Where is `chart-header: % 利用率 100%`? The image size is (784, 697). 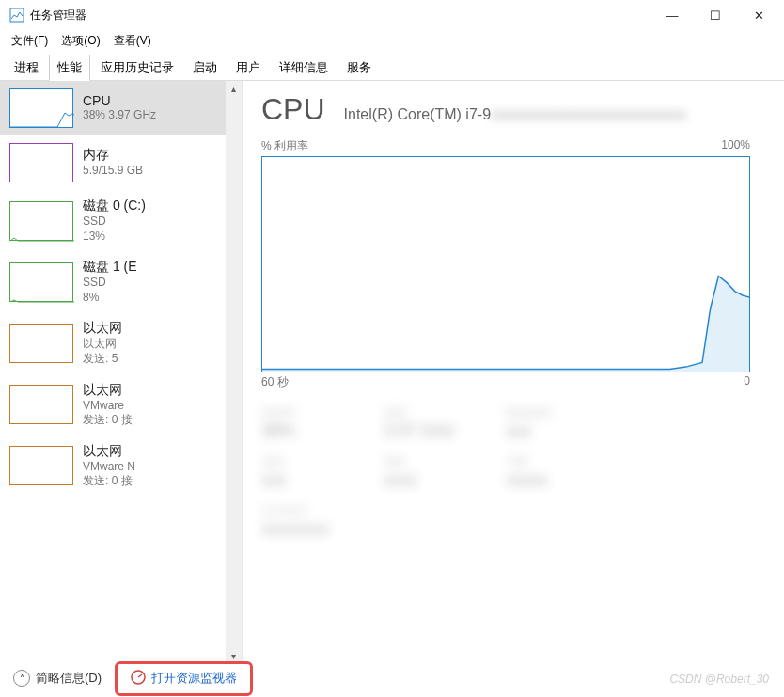
chart-header: % 利用率 100% is located at coordinates (506, 147).